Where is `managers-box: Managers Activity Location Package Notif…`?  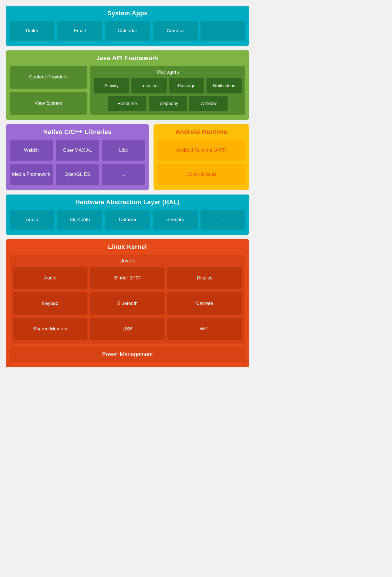
managers-box: Managers Activity Location Package Notif… is located at coordinates (168, 90).